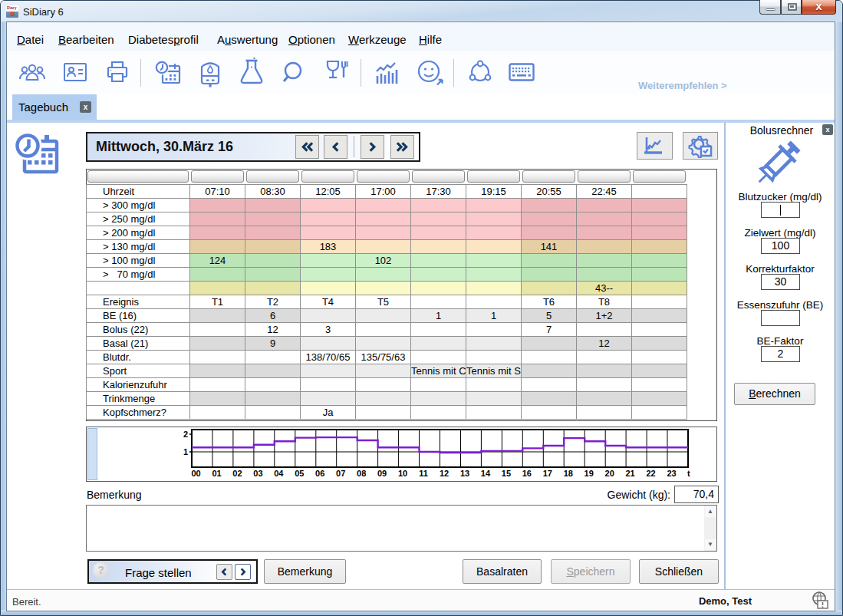  What do you see at coordinates (258, 473) in the screenshot?
I see `svg-text: 03` at bounding box center [258, 473].